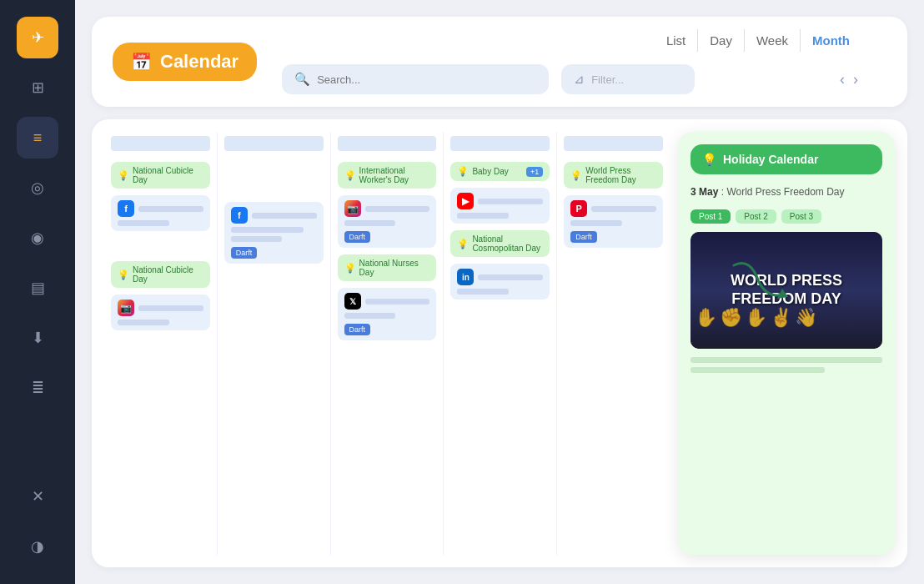 The image size is (924, 584). I want to click on filter-box: ⊿ Filter..., so click(628, 79).